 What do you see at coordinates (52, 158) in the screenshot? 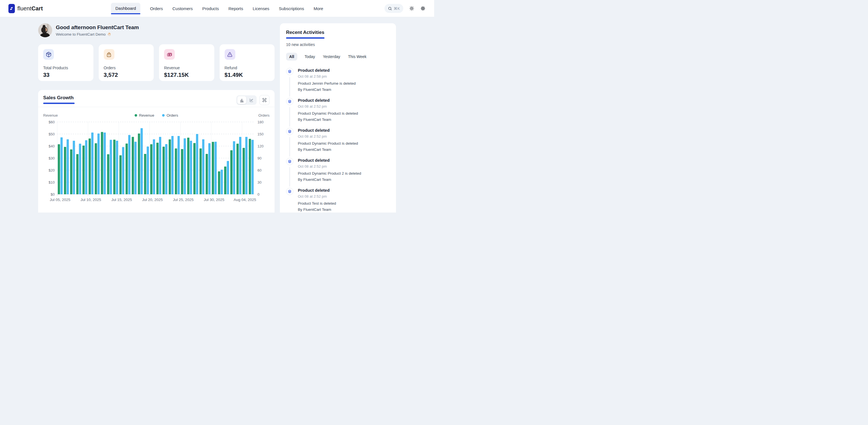
I see `svg-text: $30` at bounding box center [52, 158].